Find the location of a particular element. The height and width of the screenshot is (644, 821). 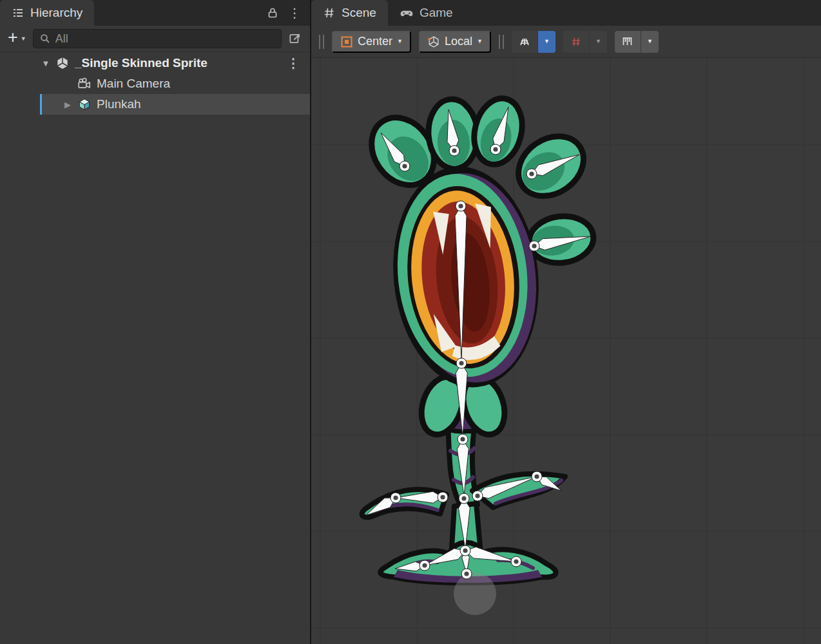

orientation-mode-button: Local ▼ is located at coordinates (455, 42).